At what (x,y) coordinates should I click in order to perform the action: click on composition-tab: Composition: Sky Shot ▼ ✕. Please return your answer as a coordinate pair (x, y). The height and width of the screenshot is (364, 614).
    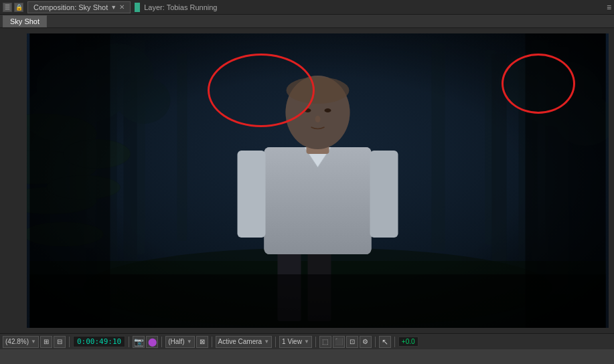
    Looking at the image, I should click on (79, 7).